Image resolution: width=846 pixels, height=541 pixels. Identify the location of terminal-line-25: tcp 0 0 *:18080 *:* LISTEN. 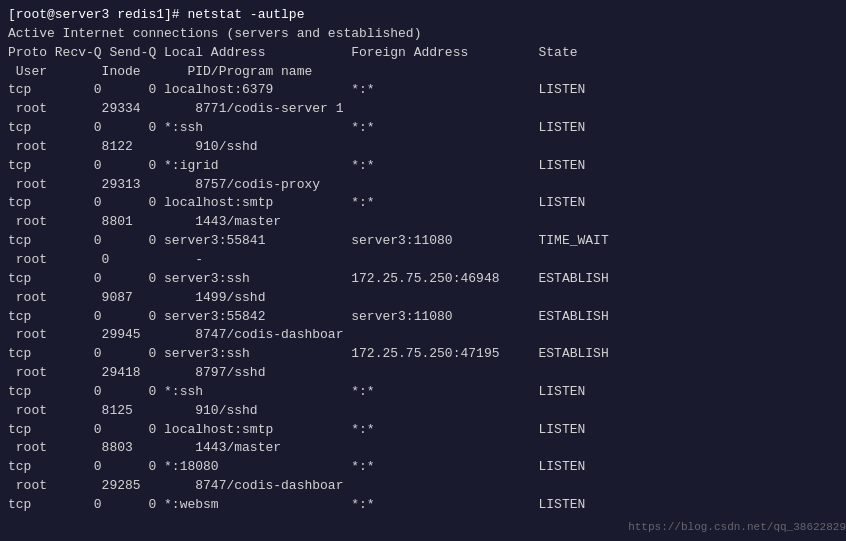
(423, 468).